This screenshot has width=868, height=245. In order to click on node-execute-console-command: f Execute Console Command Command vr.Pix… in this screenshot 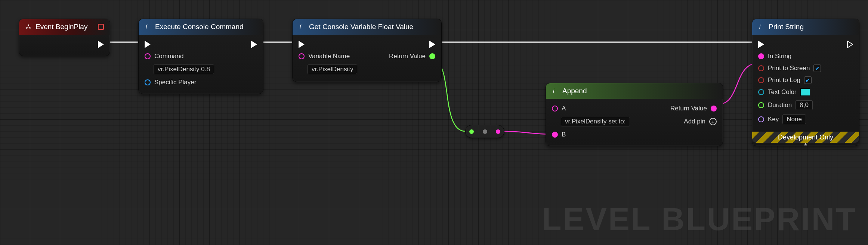, I will do `click(201, 56)`.